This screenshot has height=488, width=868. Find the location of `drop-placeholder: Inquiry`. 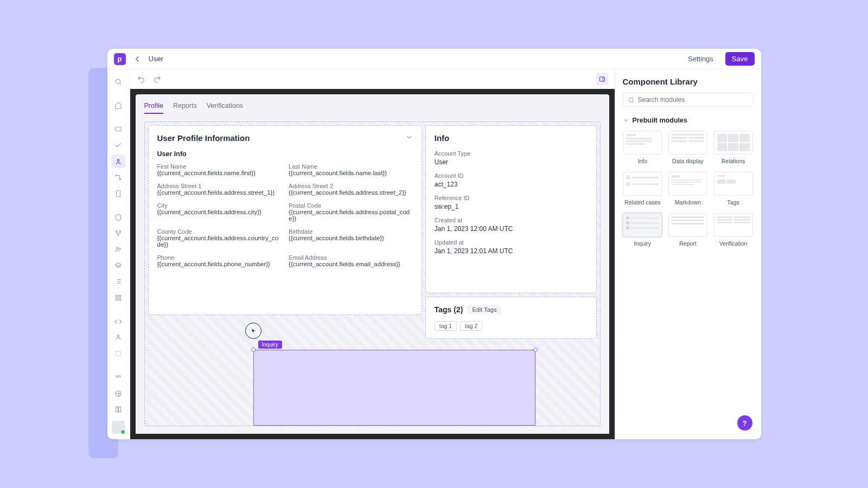

drop-placeholder: Inquiry is located at coordinates (394, 388).